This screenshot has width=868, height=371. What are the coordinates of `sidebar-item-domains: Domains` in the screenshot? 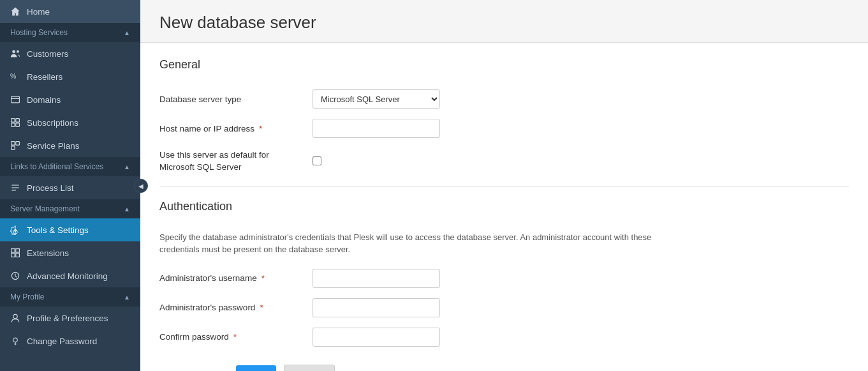 It's located at (70, 100).